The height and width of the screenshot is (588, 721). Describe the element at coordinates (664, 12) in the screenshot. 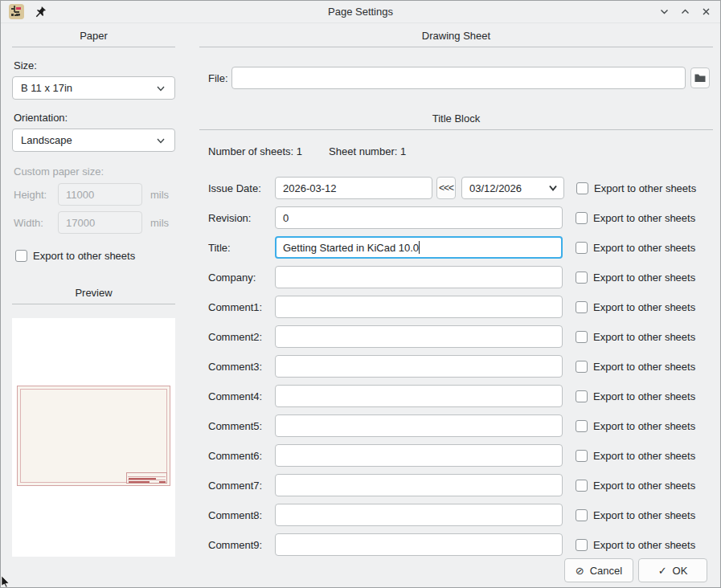

I see `minimize-button` at that location.